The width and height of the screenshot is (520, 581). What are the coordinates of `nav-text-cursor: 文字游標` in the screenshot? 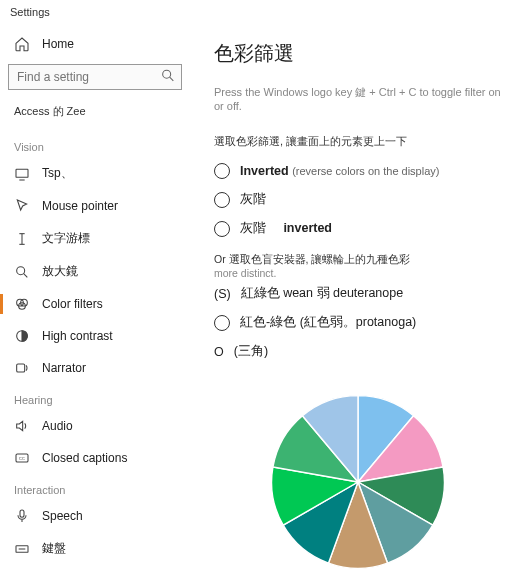 It's located at (95, 238).